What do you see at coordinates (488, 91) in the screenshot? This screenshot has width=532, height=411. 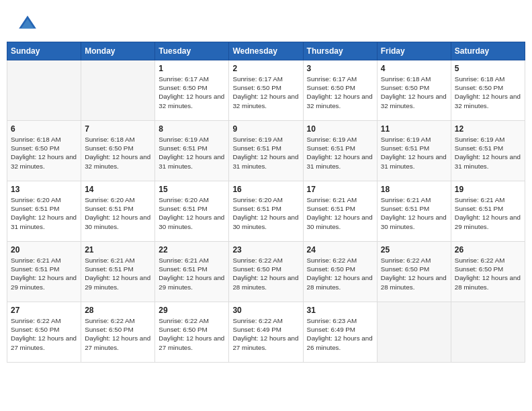 I see `calendar-cell: 5Sunrise: 6:18 AM Sunset: 6:50 PM Daylig…` at bounding box center [488, 91].